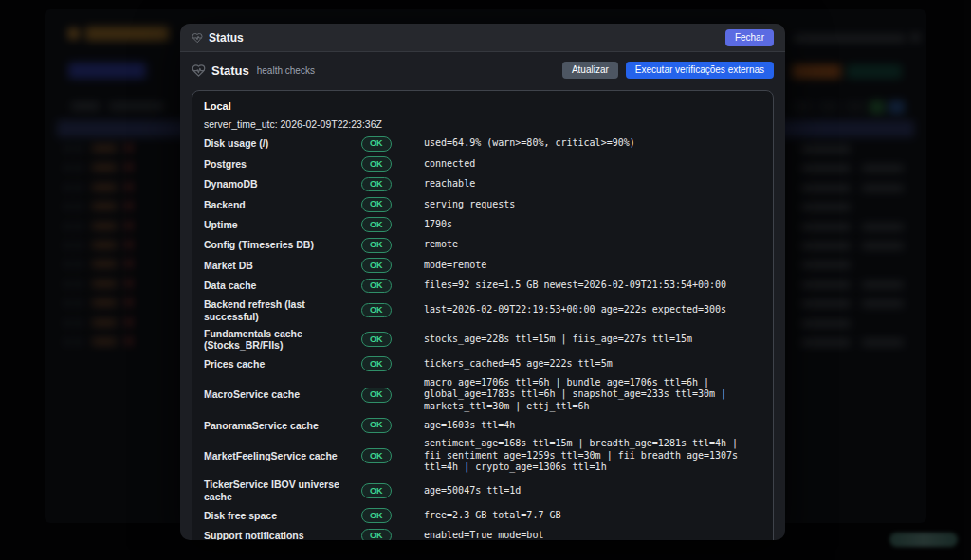  What do you see at coordinates (588, 244) in the screenshot?
I see `check-value: remote` at bounding box center [588, 244].